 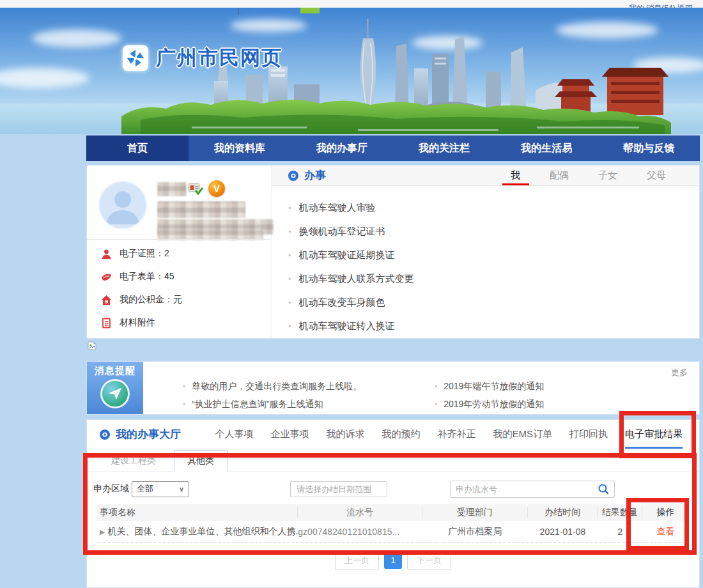 What do you see at coordinates (179, 239) in the screenshot?
I see `profile-divider` at bounding box center [179, 239].